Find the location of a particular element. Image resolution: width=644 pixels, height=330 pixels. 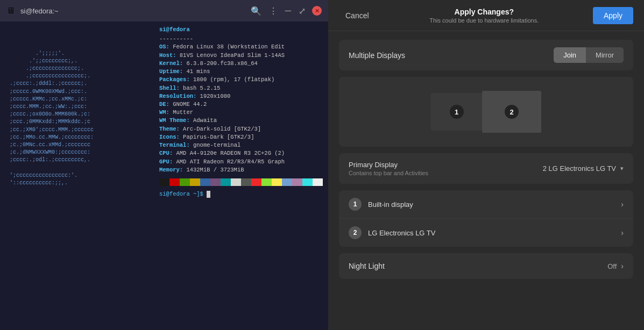

night-light-status: Off › is located at coordinates (615, 266).